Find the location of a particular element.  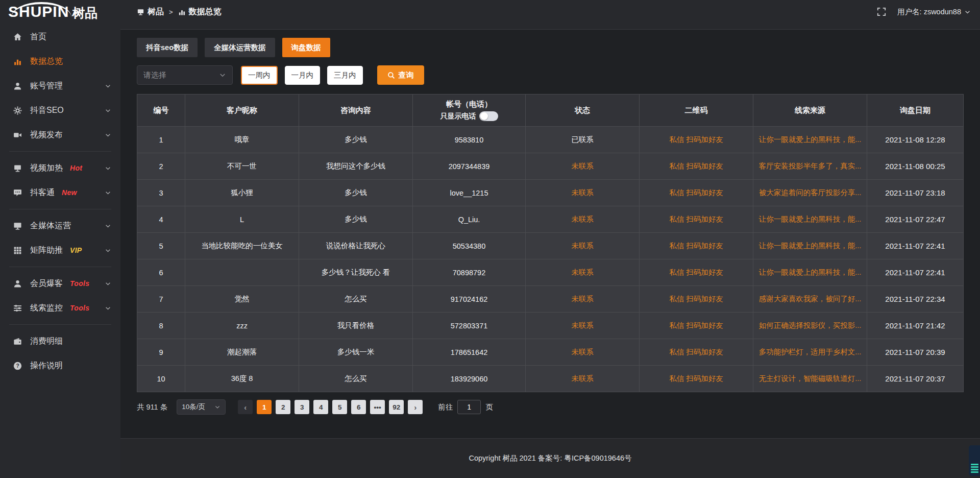

col-header-account: 帐号（电话） 只显示电话 is located at coordinates (469, 110).